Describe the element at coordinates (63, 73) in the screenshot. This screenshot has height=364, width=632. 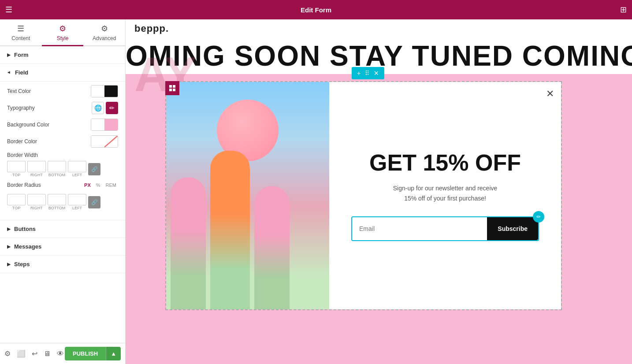
I see `field-section-header: ▼ Field` at that location.